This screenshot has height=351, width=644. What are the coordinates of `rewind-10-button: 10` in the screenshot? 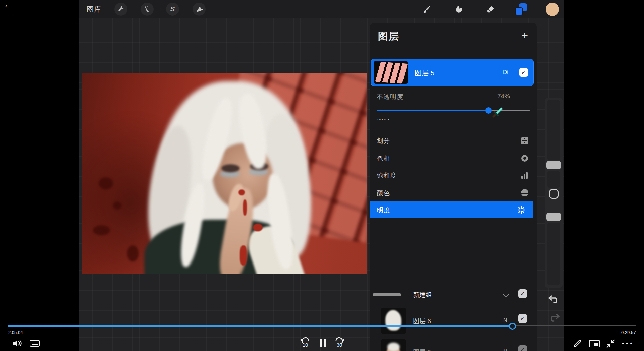 It's located at (305, 343).